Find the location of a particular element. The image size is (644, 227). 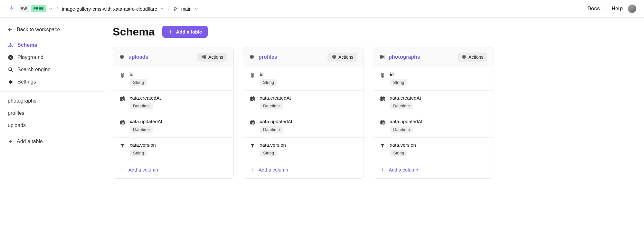

sidebar-table-photographs: photographs is located at coordinates (52, 101).